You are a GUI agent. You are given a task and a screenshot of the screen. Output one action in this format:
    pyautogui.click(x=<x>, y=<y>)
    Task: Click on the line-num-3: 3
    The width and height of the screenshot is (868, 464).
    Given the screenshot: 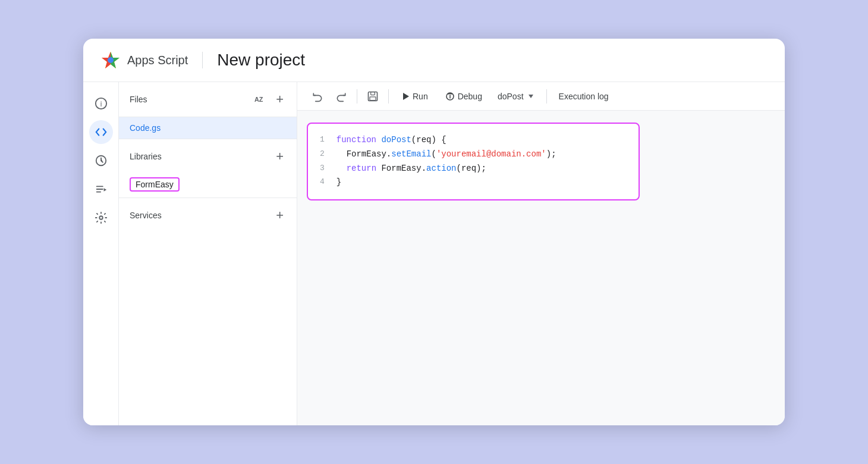 What is the action you would take?
    pyautogui.click(x=328, y=169)
    